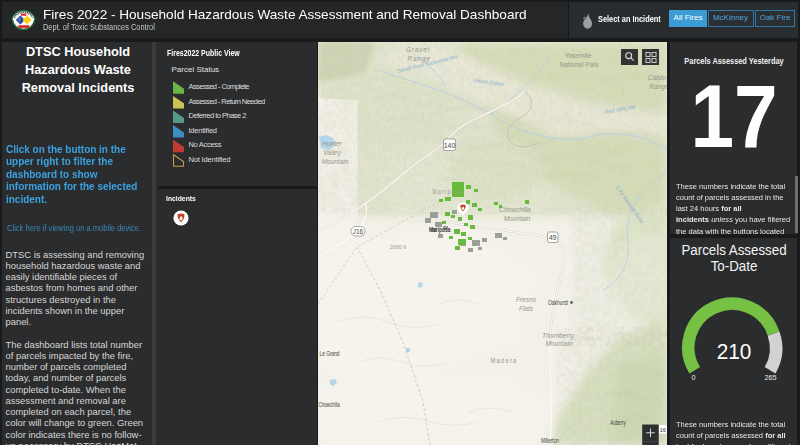 Image resolution: width=800 pixels, height=445 pixels. I want to click on svg-text: Oakhurst, so click(558, 302).